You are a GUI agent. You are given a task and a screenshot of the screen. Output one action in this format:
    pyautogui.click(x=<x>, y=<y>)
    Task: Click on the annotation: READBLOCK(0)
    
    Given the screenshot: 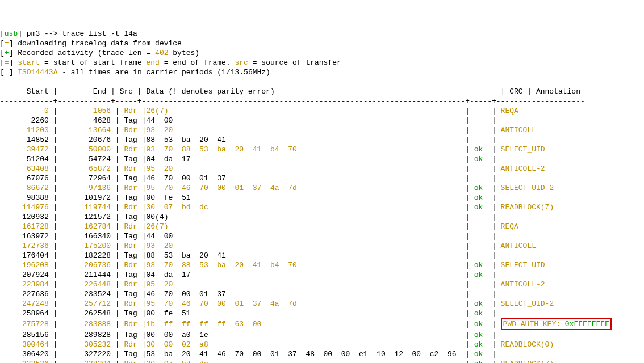 What is the action you would take?
    pyautogui.click(x=528, y=345)
    